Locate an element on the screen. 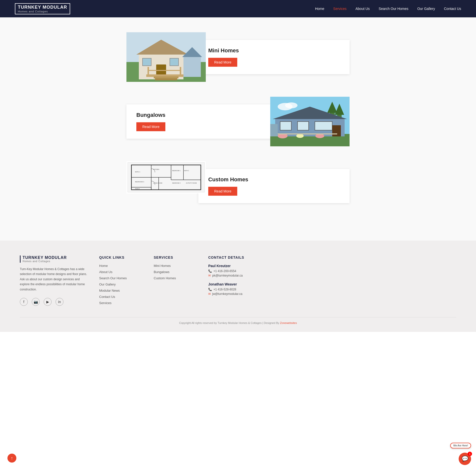  card-custom-homes: BATH 1 BEDROOM 3 KITCHEN LIVING ROOM BED… is located at coordinates (238, 186).